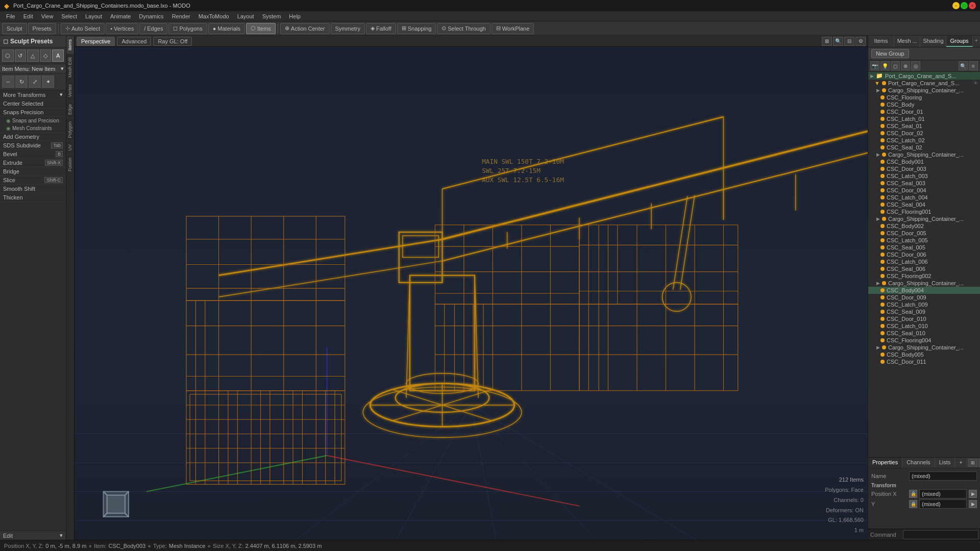 The width and height of the screenshot is (980, 551). Describe the element at coordinates (33, 42) in the screenshot. I see `sculpt-presets-header: ◻ Sculpt Presets` at that location.